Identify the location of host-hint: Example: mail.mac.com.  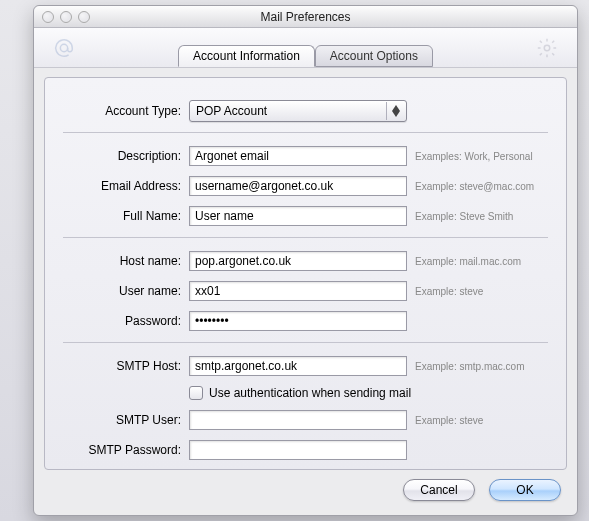
(482, 262).